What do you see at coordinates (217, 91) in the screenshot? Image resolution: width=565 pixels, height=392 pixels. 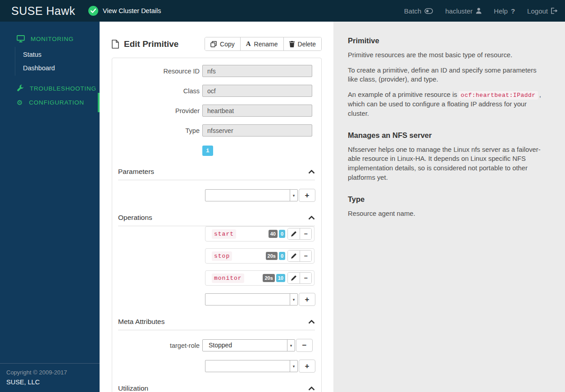 I see `field-row-class: Class` at bounding box center [217, 91].